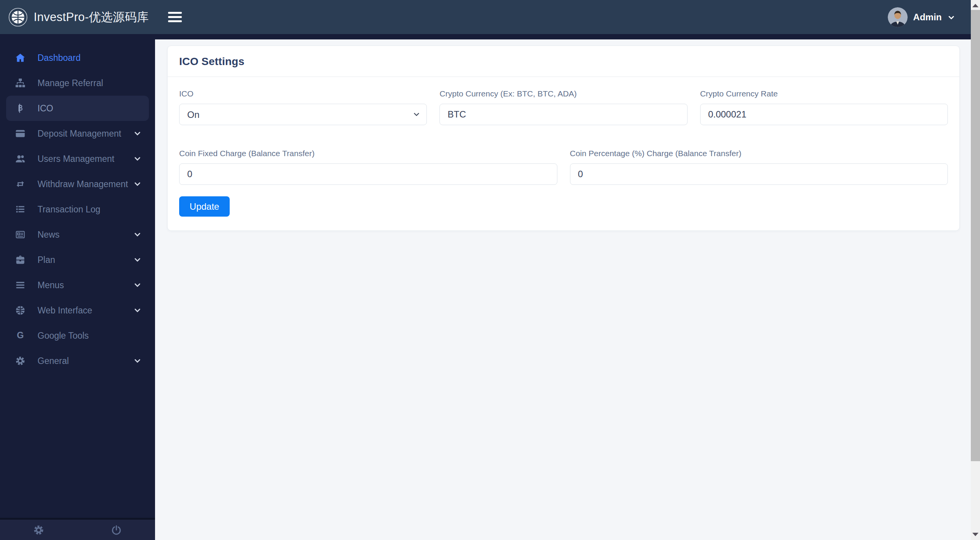 Image resolution: width=980 pixels, height=540 pixels. Describe the element at coordinates (20, 134) in the screenshot. I see `credit-card-icon` at that location.